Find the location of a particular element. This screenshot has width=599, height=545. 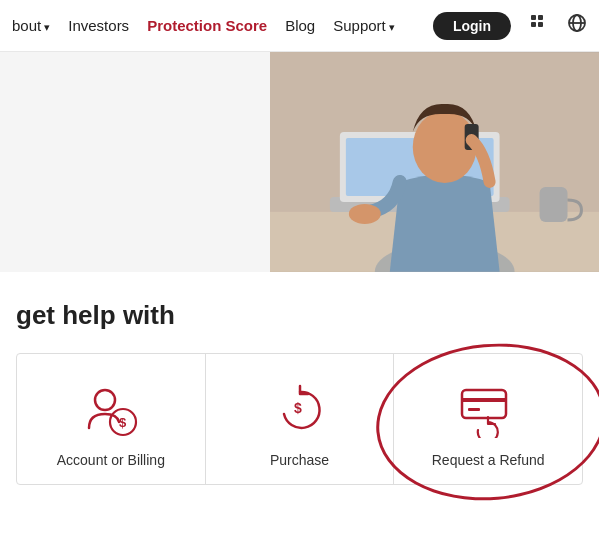

purchase-label: Purchase is located at coordinates (300, 460).